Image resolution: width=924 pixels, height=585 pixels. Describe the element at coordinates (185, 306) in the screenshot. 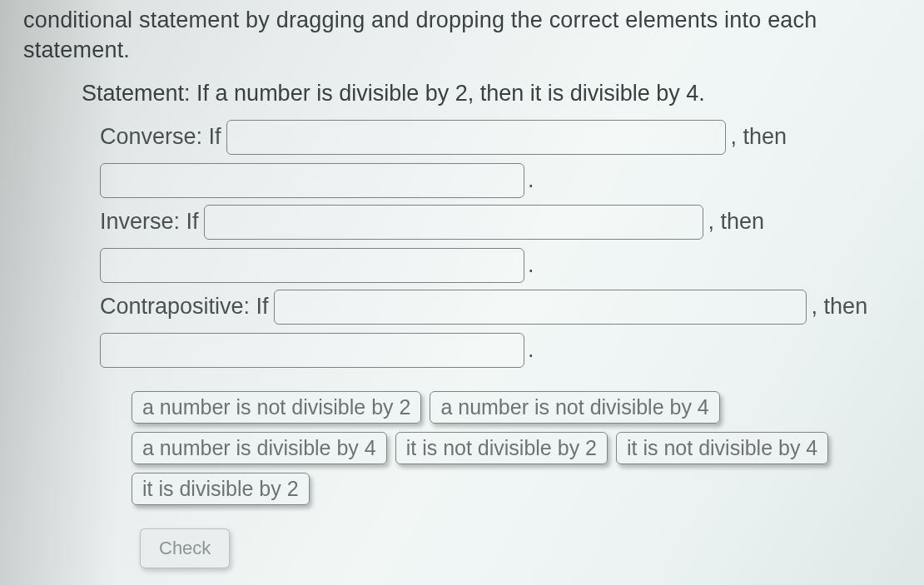

I see `contrapositive-label: Contrapositive: If` at that location.